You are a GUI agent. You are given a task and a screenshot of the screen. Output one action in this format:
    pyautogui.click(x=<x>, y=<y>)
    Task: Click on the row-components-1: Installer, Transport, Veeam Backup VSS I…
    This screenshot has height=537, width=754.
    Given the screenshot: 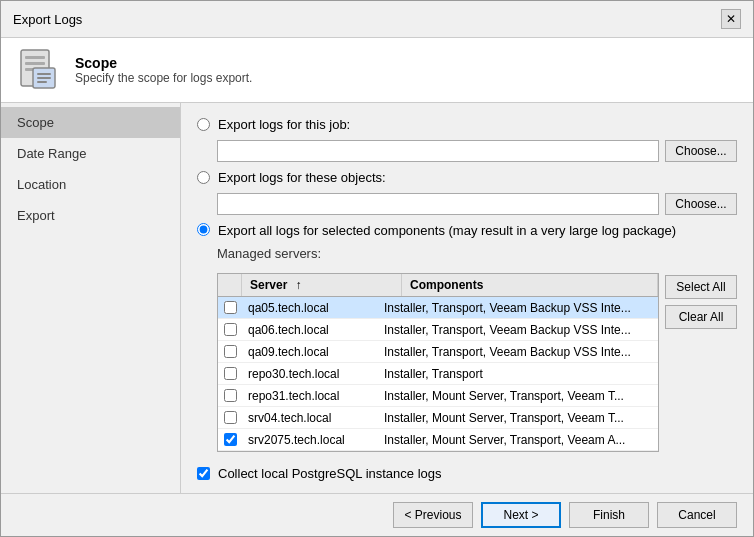 What is the action you would take?
    pyautogui.click(x=518, y=308)
    